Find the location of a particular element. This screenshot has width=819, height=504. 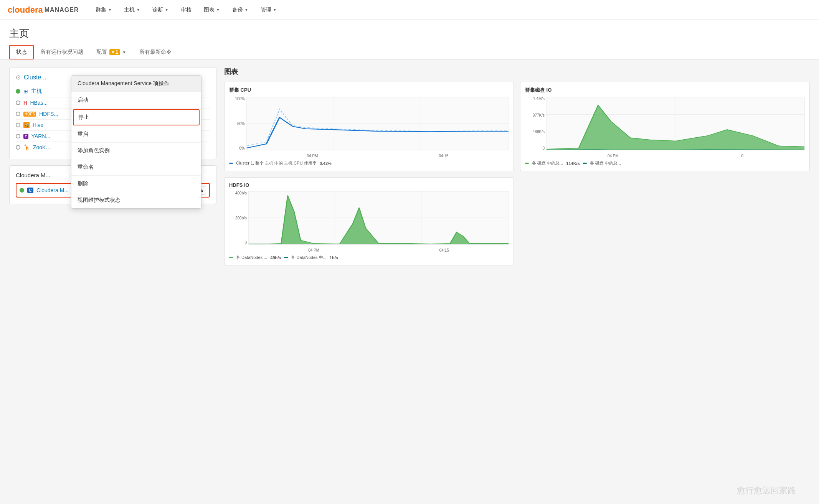

legend-value-disk1: 114K/s is located at coordinates (573, 163).